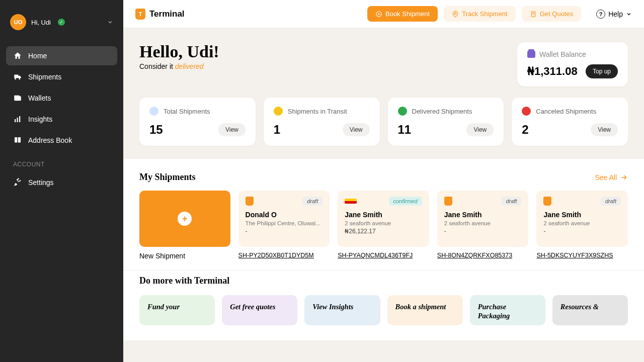  What do you see at coordinates (61, 164) in the screenshot?
I see `nav-section-account: ACCOUNT` at bounding box center [61, 164].